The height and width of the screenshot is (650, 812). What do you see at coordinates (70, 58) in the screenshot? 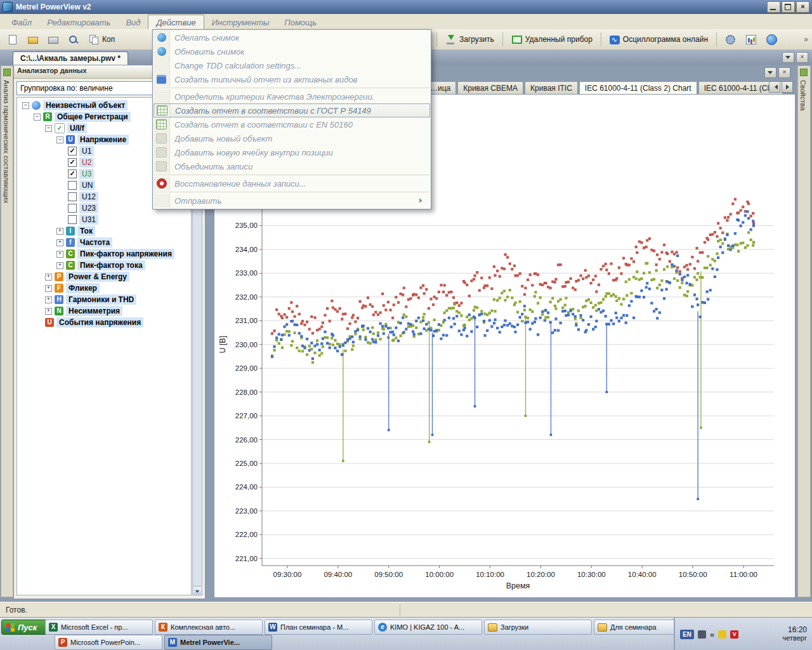
I see `document-tab: C:\...\Акмаль замеры.pwv *` at bounding box center [70, 58].